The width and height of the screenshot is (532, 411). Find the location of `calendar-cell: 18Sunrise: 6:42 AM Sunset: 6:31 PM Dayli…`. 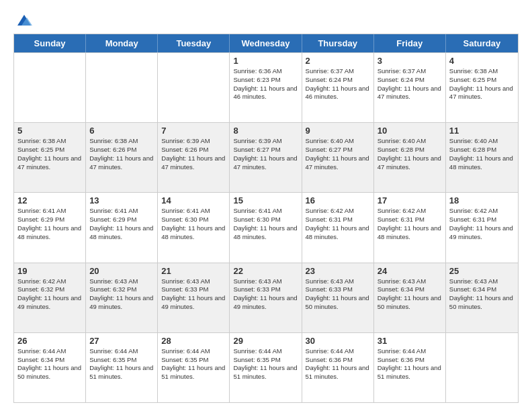

calendar-cell: 18Sunrise: 6:42 AM Sunset: 6:31 PM Dayli… is located at coordinates (482, 227).